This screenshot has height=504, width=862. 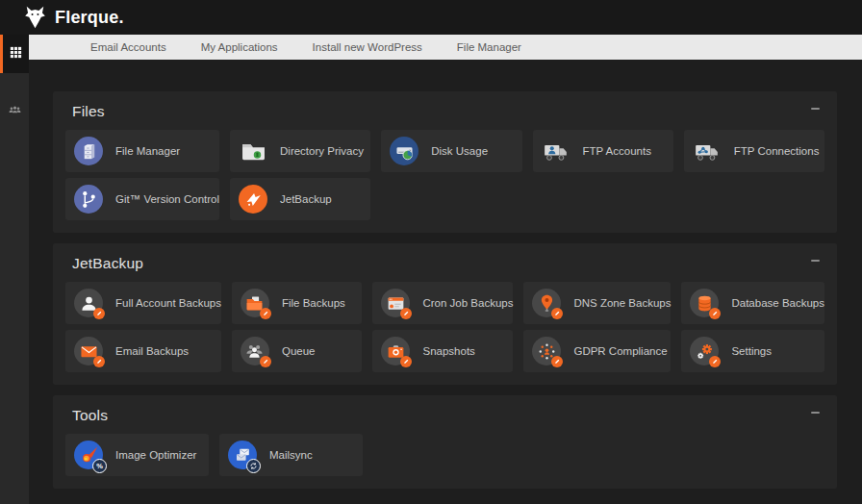 What do you see at coordinates (754, 151) in the screenshot?
I see `app-item-ftp-connections: FTP Connections` at bounding box center [754, 151].